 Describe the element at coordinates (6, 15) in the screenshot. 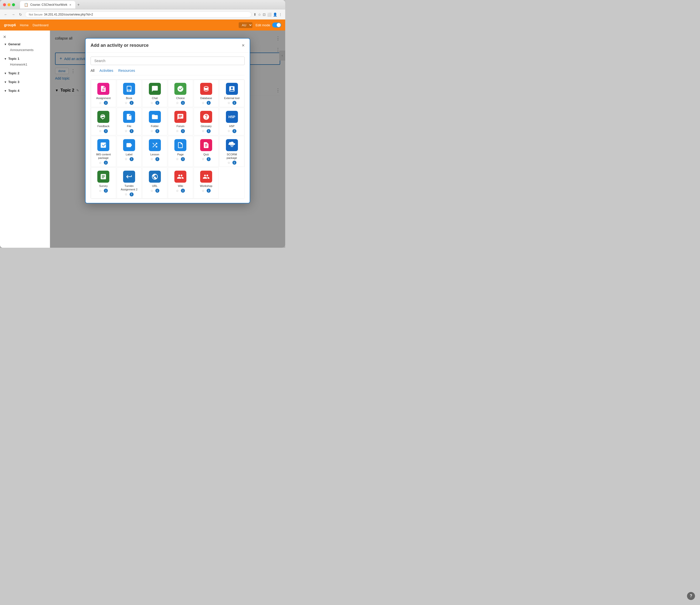

I see `back-button: ←` at that location.